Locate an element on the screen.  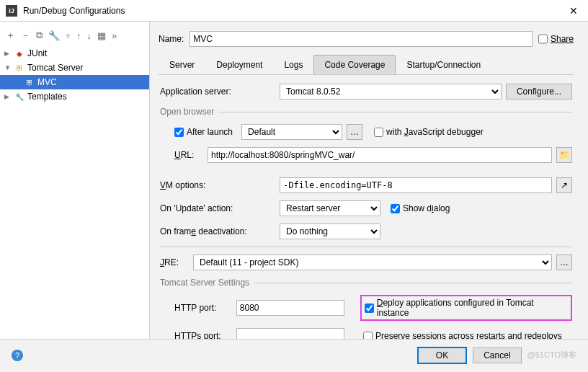
url-input is located at coordinates (380, 155).